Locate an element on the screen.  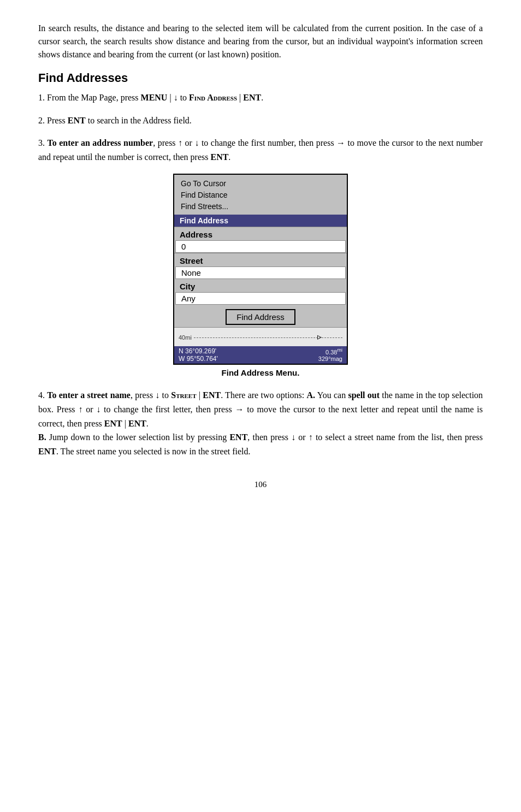
step1-bold2: ENT is located at coordinates (252, 97).